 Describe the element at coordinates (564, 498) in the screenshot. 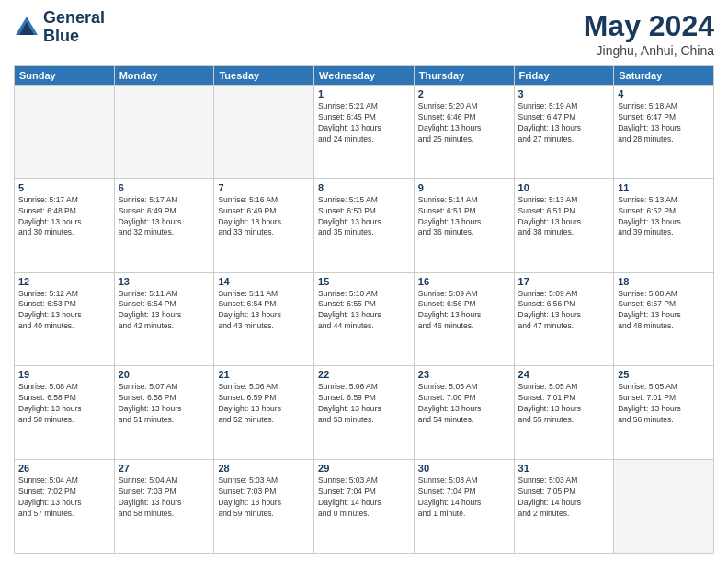

I see `day-info: Sunrise: 5:03 AM Sunset: 7:05 PM Dayligh…` at that location.